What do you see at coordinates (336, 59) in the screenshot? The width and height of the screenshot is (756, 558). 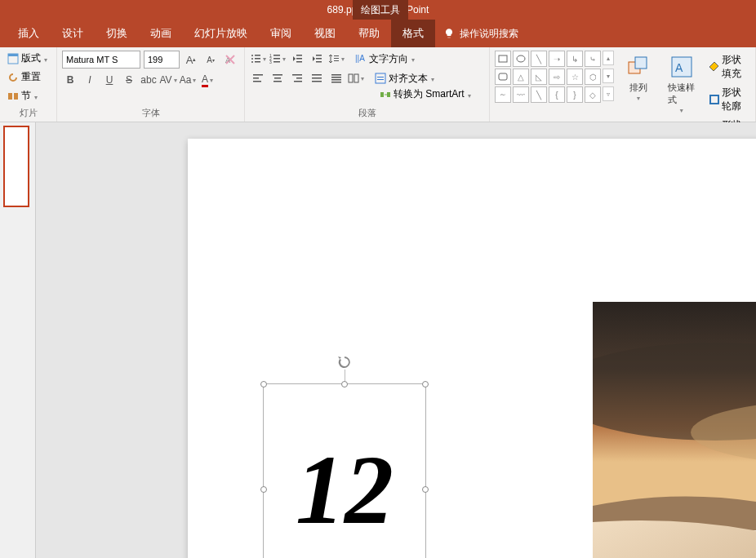 I see `line-spacing-button` at bounding box center [336, 59].